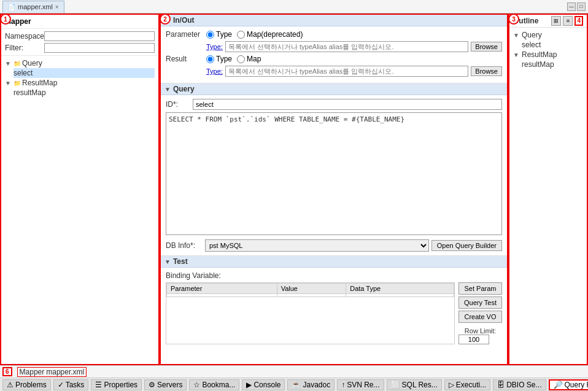 The width and height of the screenshot is (588, 391). What do you see at coordinates (568, 21) in the screenshot?
I see `outline-list-button: ≡` at bounding box center [568, 21].